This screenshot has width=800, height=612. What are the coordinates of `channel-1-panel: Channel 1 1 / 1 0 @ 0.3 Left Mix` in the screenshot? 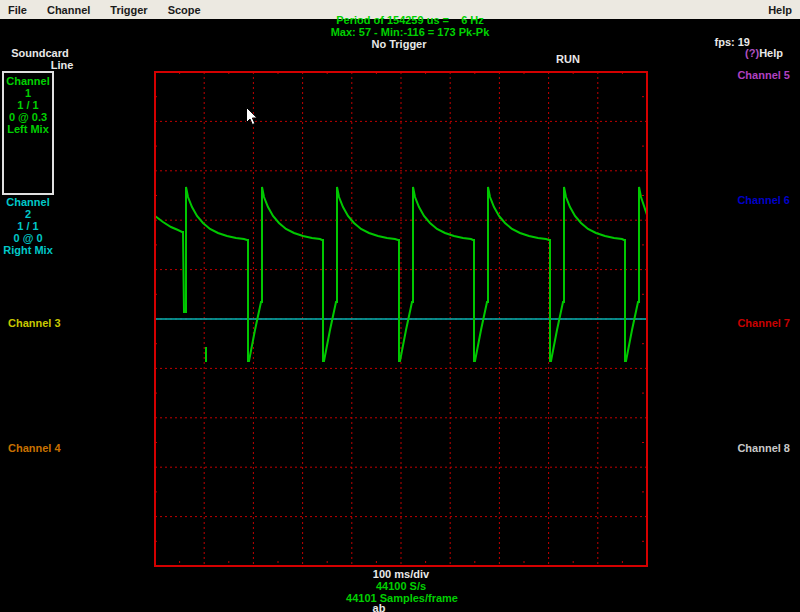 It's located at (28, 133).